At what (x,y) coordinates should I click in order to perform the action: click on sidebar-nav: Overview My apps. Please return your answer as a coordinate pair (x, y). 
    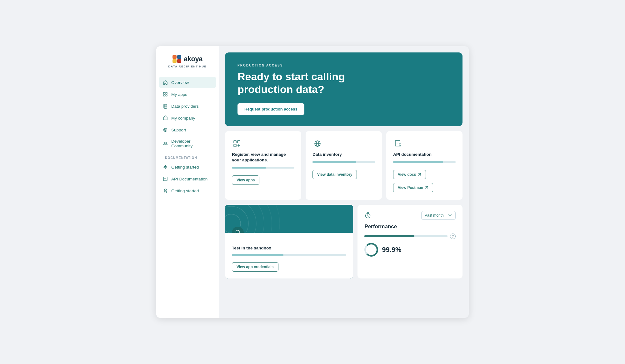
    Looking at the image, I should click on (188, 194).